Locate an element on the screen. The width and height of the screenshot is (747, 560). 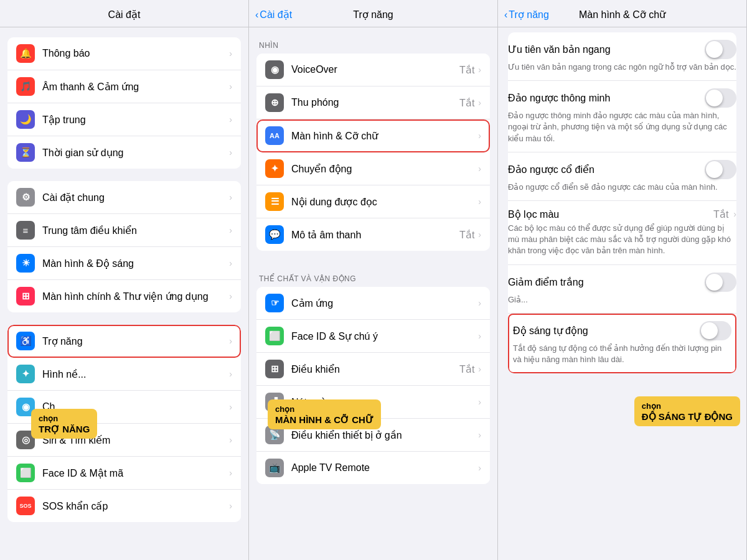
p2-chevron-dieu-khien-thiet-bi: › is located at coordinates (479, 435).